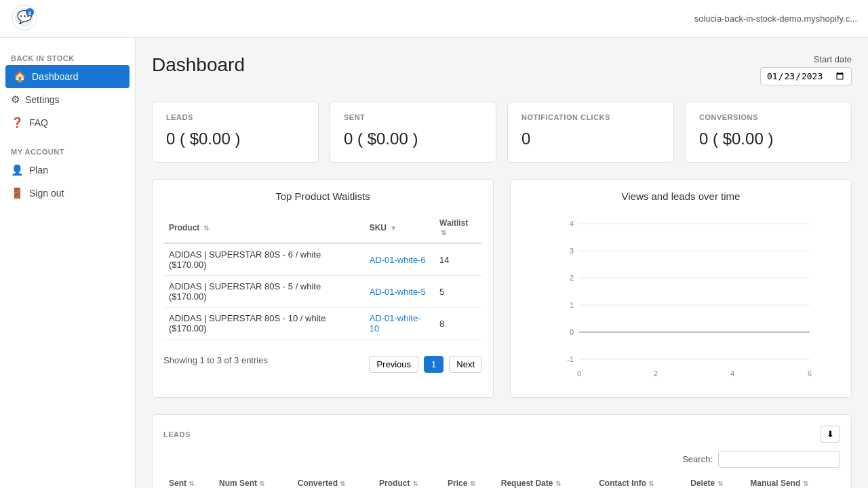 Image resolution: width=868 pixels, height=488 pixels. I want to click on logo: 💬 8, so click(24, 19).